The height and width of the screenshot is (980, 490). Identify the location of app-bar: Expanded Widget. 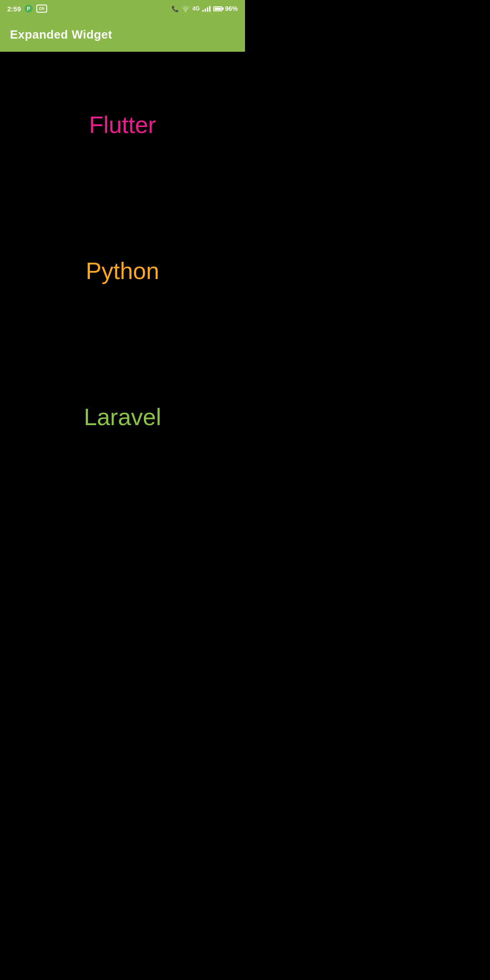
(122, 34).